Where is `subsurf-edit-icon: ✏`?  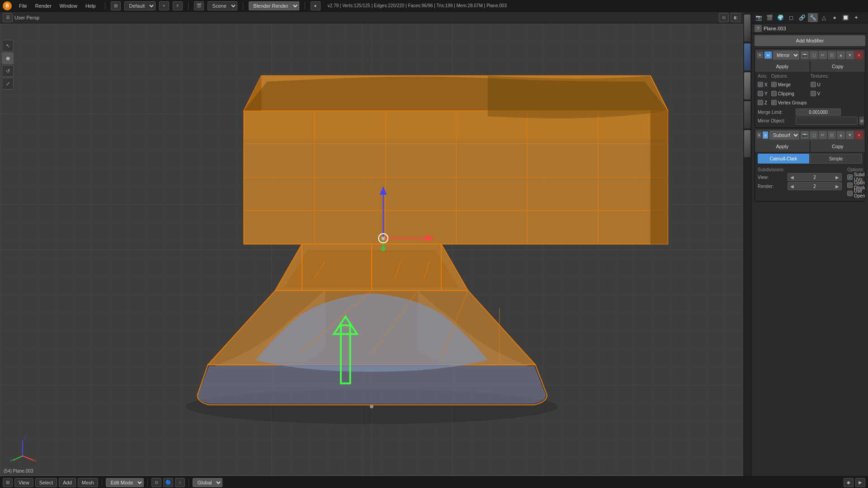 subsurf-edit-icon: ✏ is located at coordinates (823, 135).